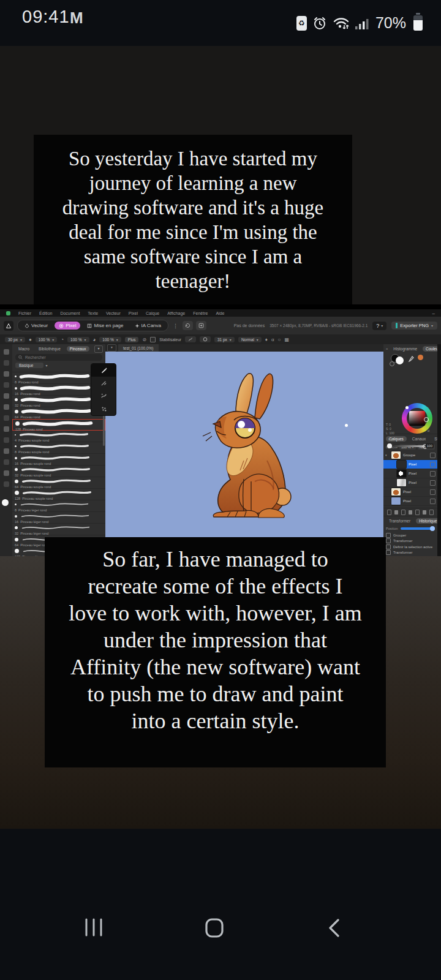 The height and width of the screenshot is (980, 441). What do you see at coordinates (392, 364) in the screenshot?
I see `no-color-icon` at bounding box center [392, 364].